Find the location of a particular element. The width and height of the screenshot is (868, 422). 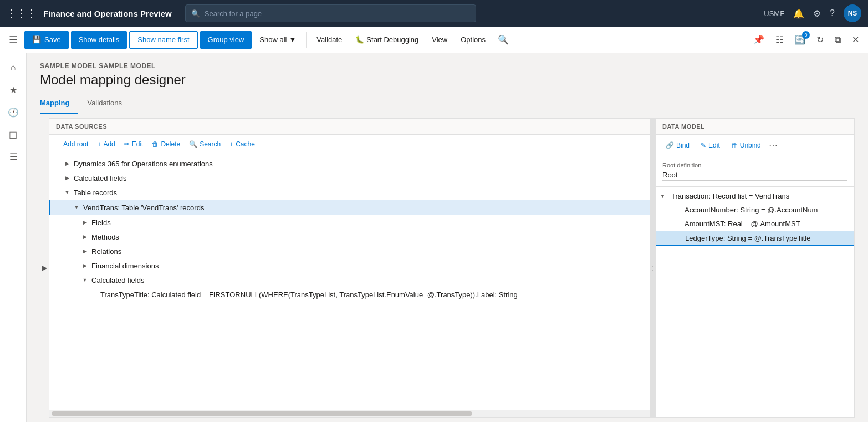

sidebar-recent-icon: 🕐 is located at coordinates (13, 112).